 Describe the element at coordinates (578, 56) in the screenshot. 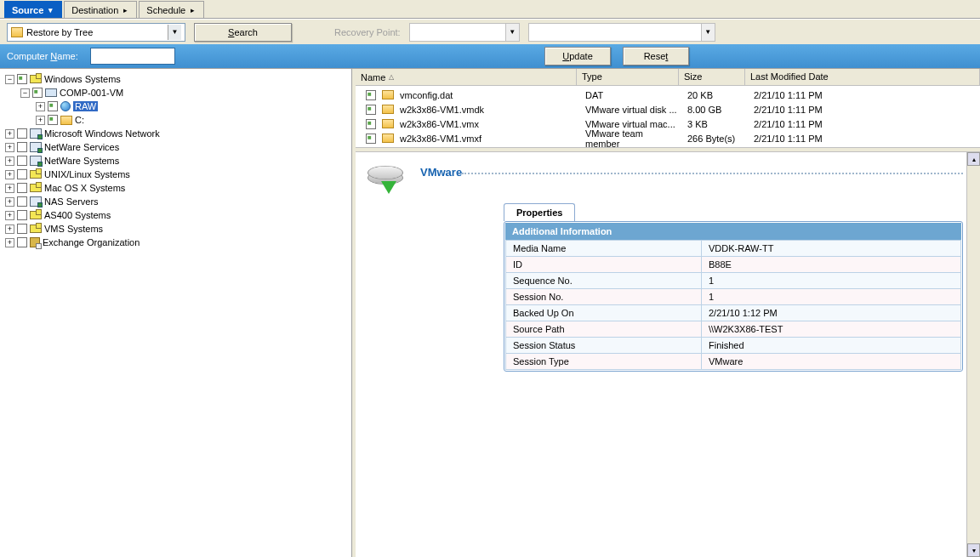

I see `update-button: Update` at that location.